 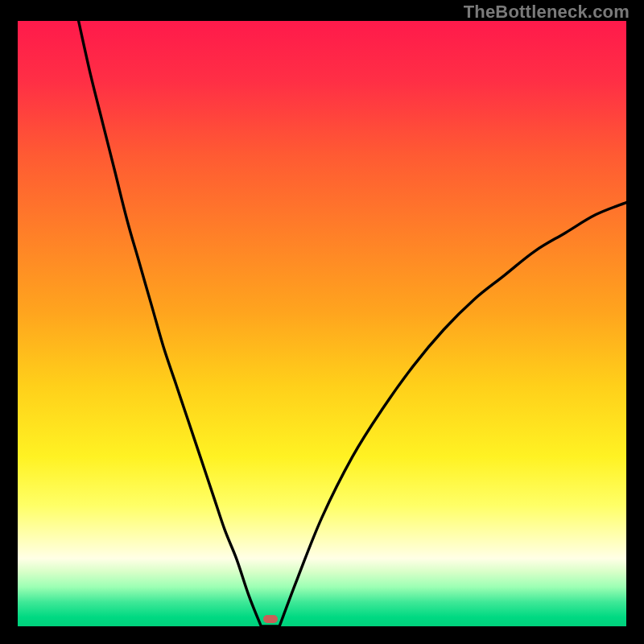 What do you see at coordinates (270, 619) in the screenshot?
I see `optimum-marker` at bounding box center [270, 619].